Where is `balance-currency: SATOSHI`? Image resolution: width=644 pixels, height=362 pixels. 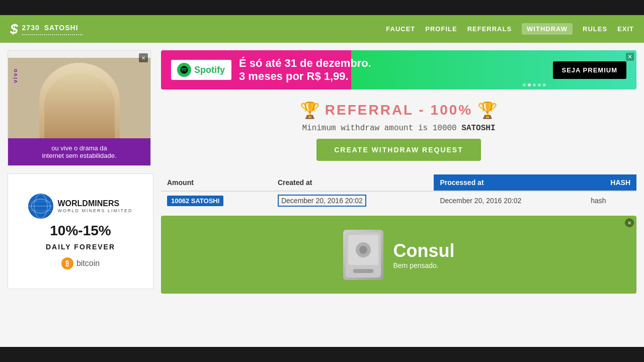 balance-currency: SATOSHI is located at coordinates (61, 28).